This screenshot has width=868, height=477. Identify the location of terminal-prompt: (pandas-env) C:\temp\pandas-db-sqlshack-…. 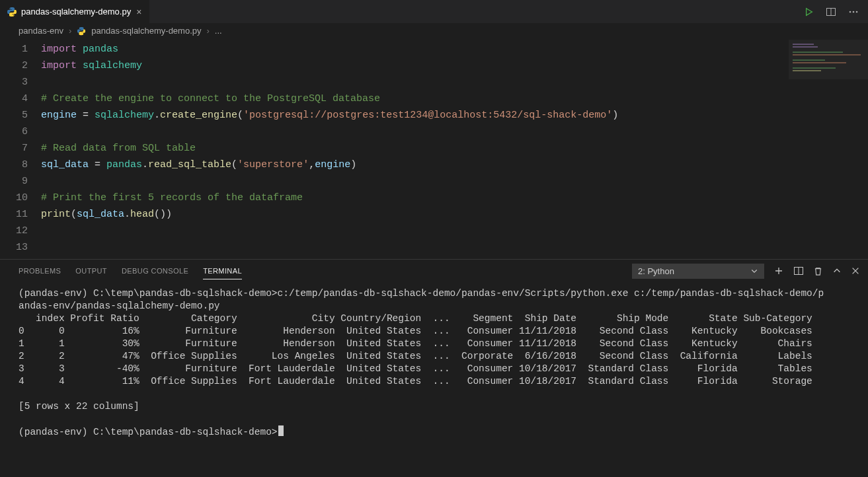
(148, 432).